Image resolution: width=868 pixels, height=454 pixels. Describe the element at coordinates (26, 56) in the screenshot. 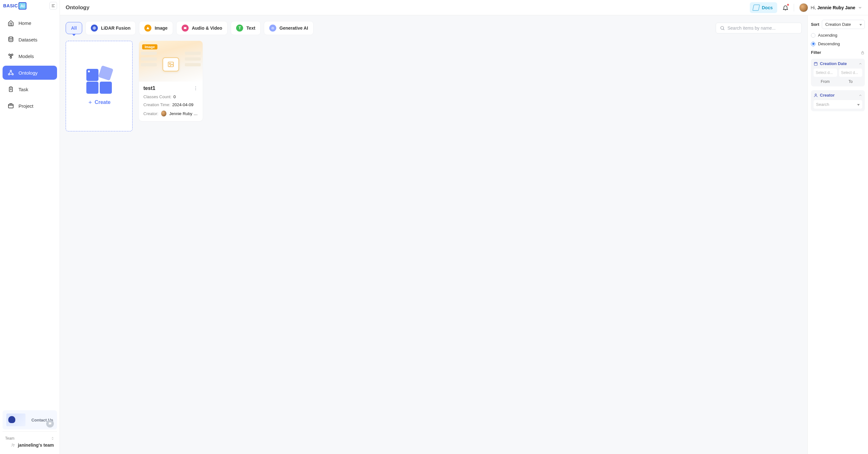

I see `sidebar-item-label: Models` at that location.